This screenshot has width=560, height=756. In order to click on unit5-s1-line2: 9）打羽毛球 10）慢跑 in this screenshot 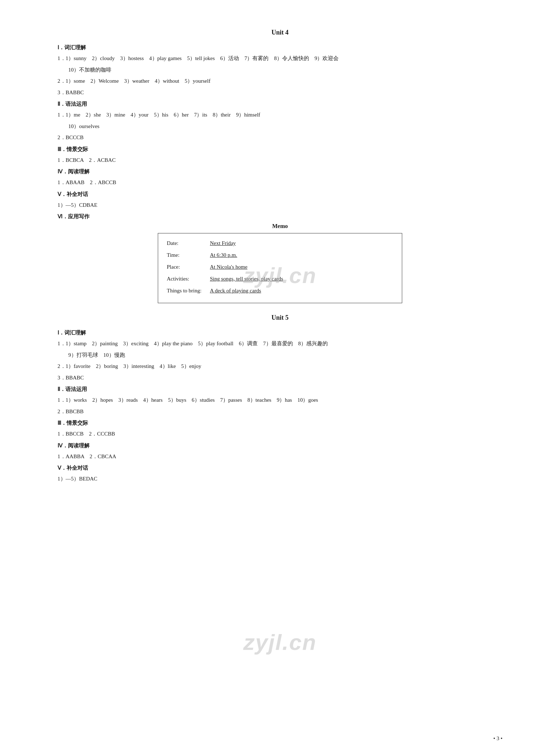, I will do `click(280, 355)`.